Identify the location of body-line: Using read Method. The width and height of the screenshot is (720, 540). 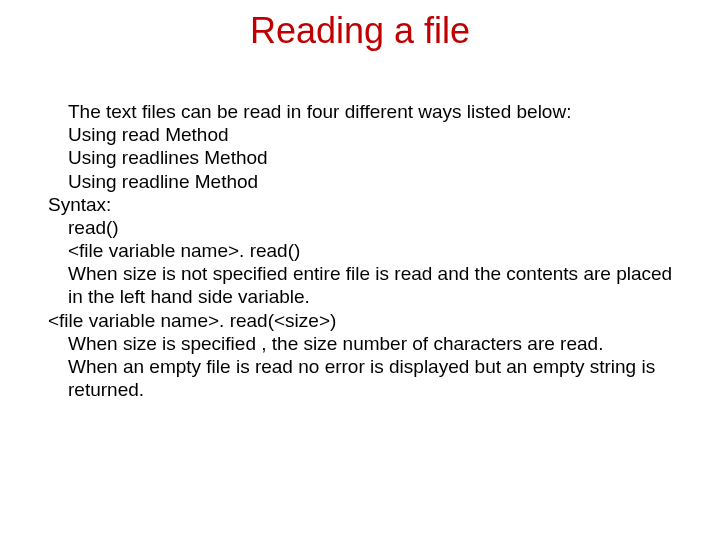
(360, 134).